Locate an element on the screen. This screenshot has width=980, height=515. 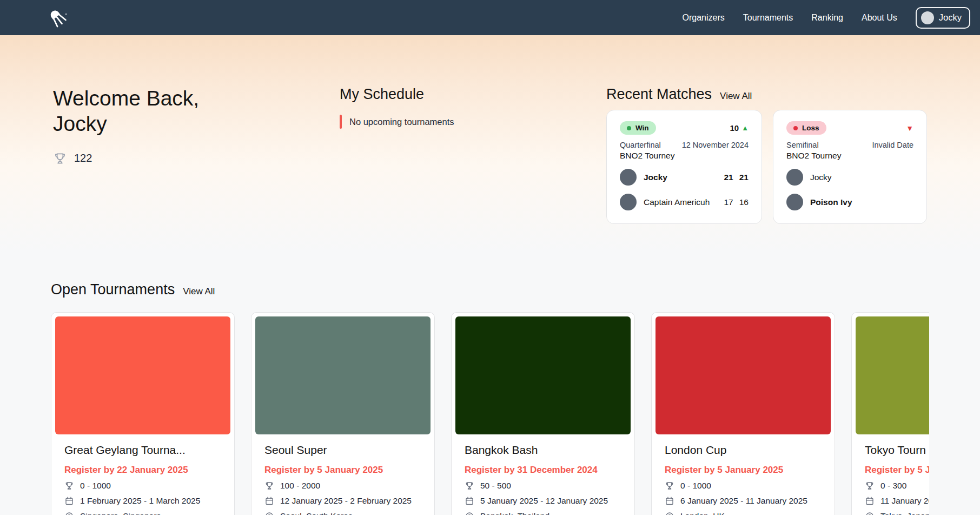
result-label: Win is located at coordinates (643, 128).